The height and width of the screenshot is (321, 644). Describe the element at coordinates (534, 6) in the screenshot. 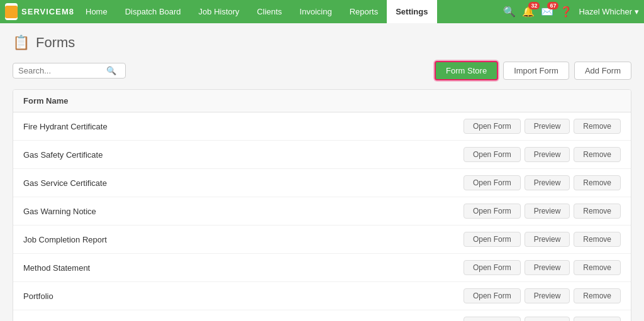

I see `bell-badge: 32` at that location.